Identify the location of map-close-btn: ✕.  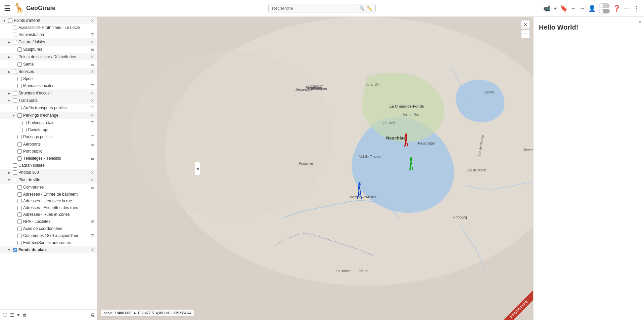
(525, 25).